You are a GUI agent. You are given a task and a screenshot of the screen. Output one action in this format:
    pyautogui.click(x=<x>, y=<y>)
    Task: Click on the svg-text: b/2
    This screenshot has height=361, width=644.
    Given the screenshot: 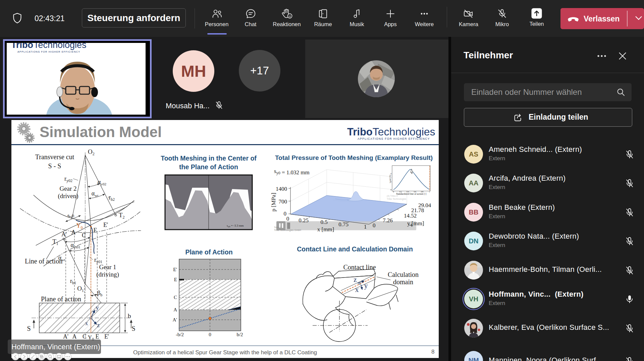 What is the action you would take?
    pyautogui.click(x=239, y=335)
    